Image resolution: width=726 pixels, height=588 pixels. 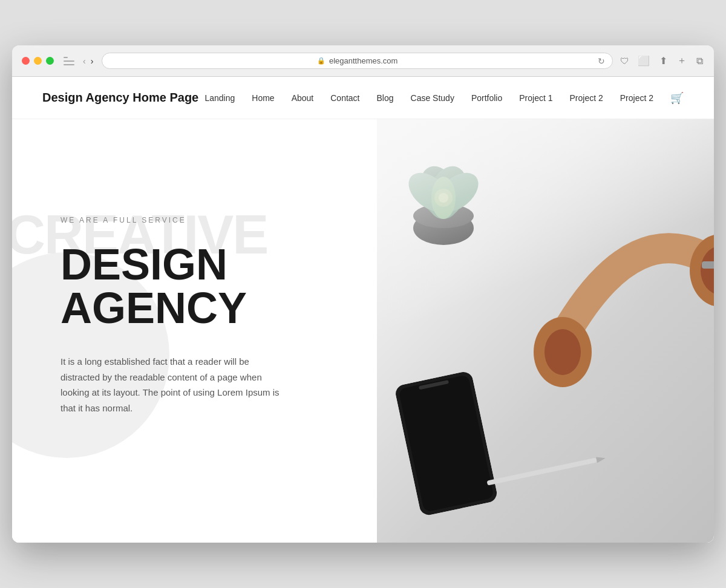 What do you see at coordinates (644, 60) in the screenshot?
I see `extensions-icon: ⬜` at bounding box center [644, 60].